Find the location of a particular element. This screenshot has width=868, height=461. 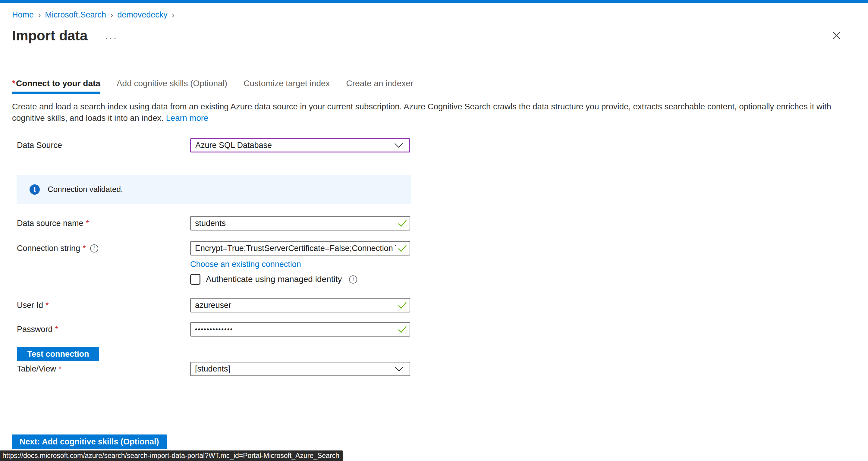

tab-bar: *Connect to your data Add cognitive skil… is located at coordinates (434, 86).